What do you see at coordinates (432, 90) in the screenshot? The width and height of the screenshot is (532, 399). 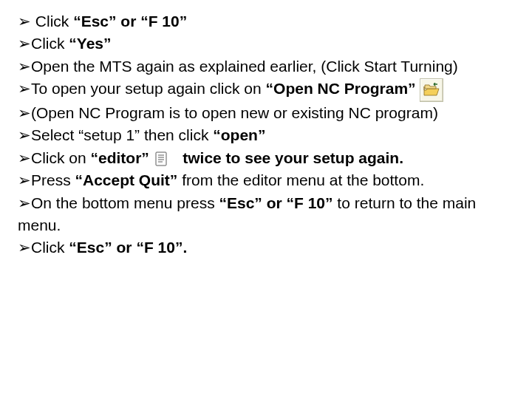 I see `open-folder-icon` at bounding box center [432, 90].